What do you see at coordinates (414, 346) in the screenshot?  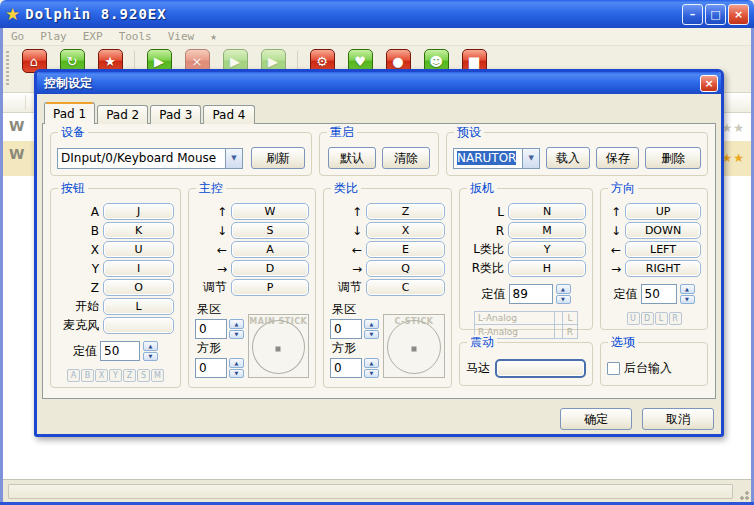 I see `c-stick-visualizer: C-STICK` at bounding box center [414, 346].